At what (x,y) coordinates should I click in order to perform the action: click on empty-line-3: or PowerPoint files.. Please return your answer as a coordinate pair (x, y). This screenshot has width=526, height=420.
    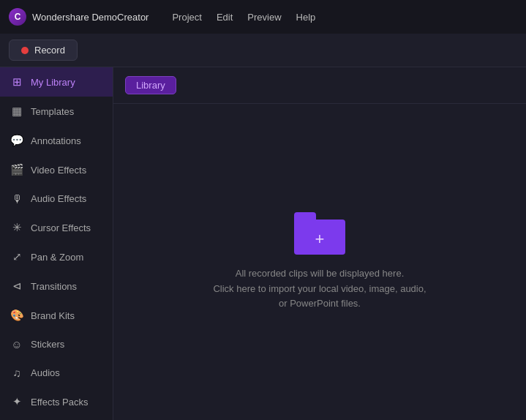
    Looking at the image, I should click on (319, 304).